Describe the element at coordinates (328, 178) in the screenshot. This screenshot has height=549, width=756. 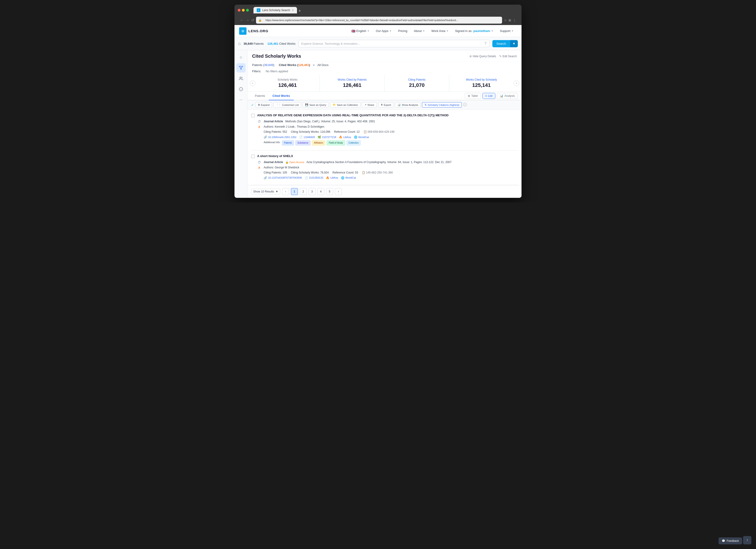
I see `libkey-icon-2: 🔥` at that location.